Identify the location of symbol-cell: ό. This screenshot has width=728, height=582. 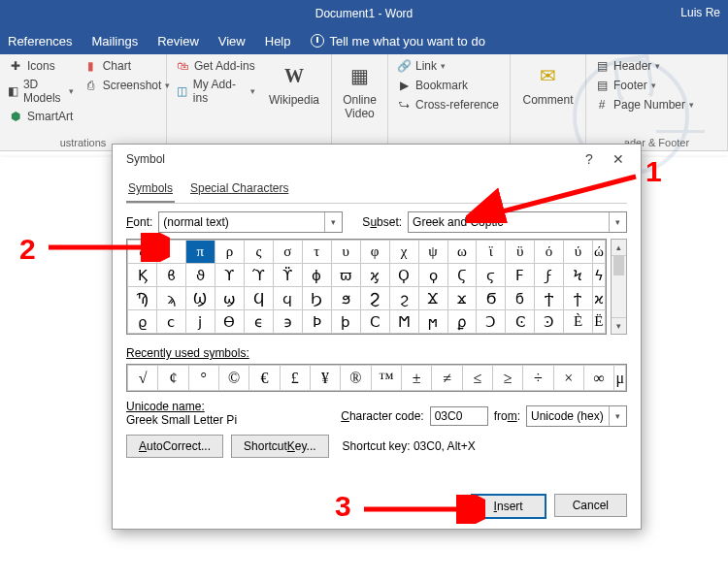
(549, 252).